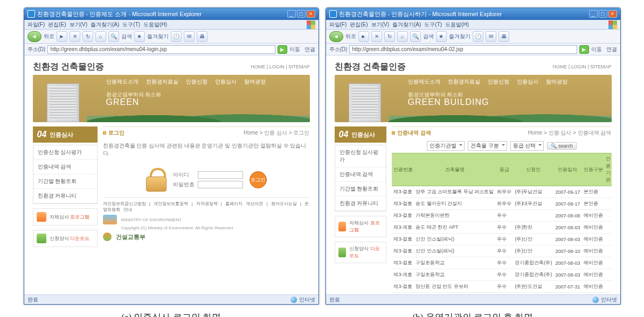  What do you see at coordinates (487, 146) in the screenshot?
I see `filter-type: 건축물 구분` at bounding box center [487, 146].